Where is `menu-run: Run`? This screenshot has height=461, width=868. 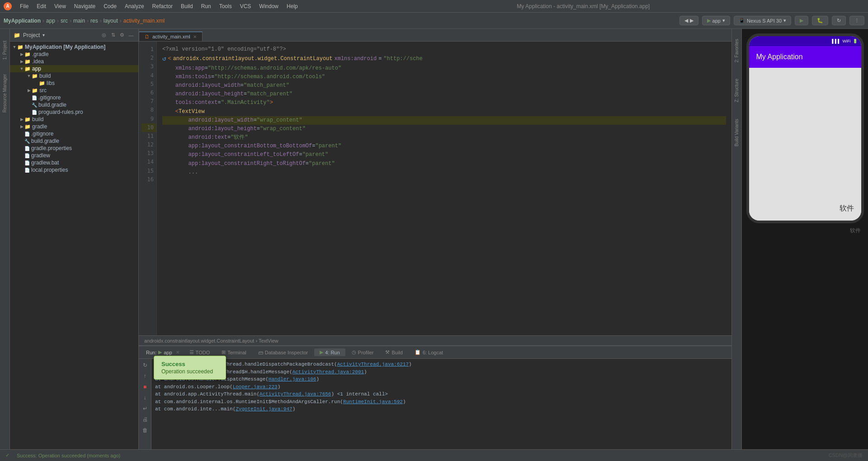
menu-run: Run is located at coordinates (206, 6).